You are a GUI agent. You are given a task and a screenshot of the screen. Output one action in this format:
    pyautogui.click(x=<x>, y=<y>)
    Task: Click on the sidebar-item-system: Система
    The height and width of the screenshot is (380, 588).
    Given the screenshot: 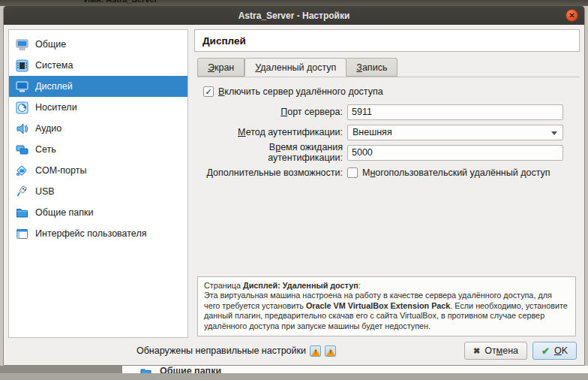 What is the action you would take?
    pyautogui.click(x=98, y=65)
    